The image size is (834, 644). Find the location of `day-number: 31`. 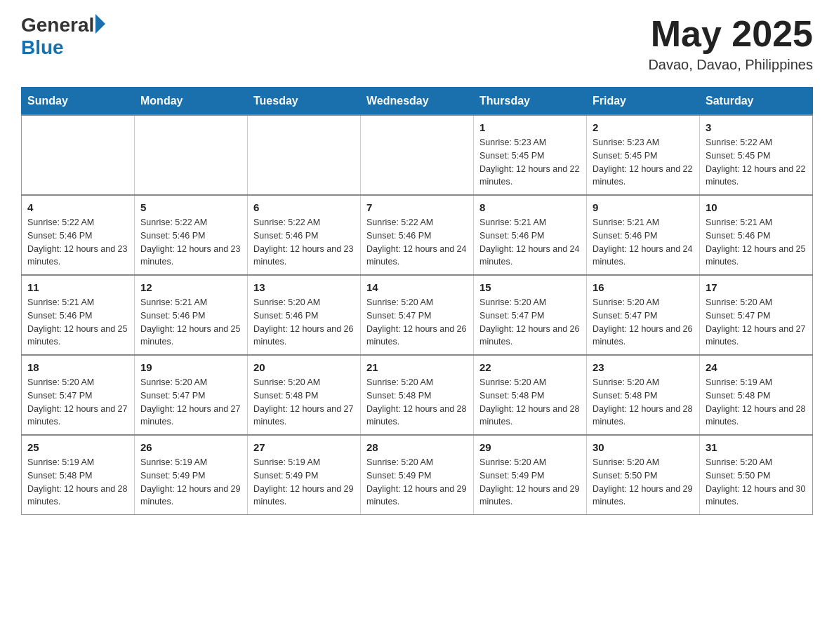

day-number: 31 is located at coordinates (756, 448).